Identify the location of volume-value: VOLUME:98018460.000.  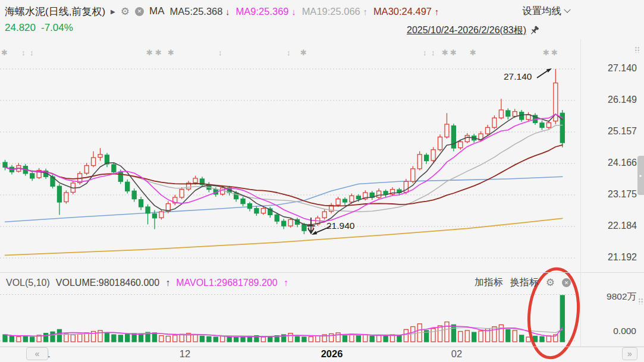
(108, 283).